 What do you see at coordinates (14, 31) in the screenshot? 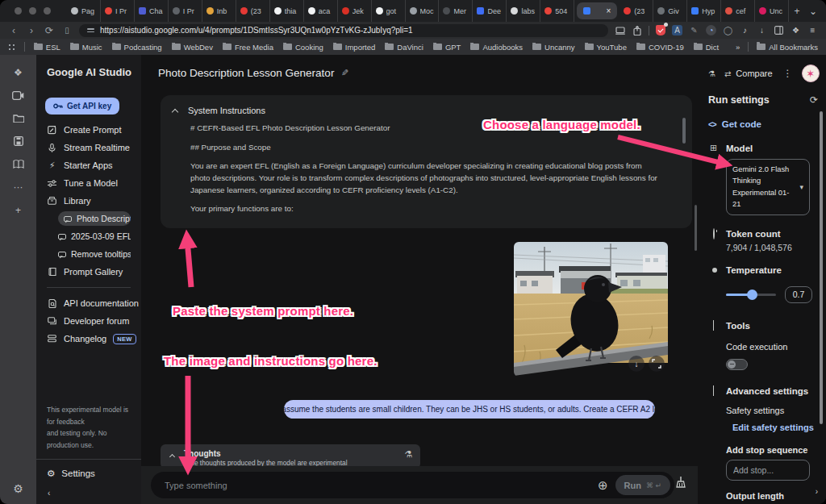
I see `back-icon: ‹` at bounding box center [14, 31].